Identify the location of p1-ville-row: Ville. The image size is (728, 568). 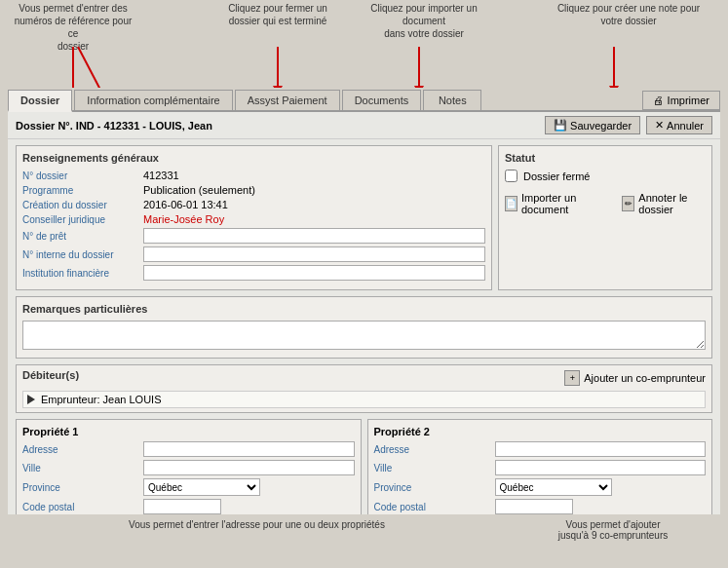
(189, 468).